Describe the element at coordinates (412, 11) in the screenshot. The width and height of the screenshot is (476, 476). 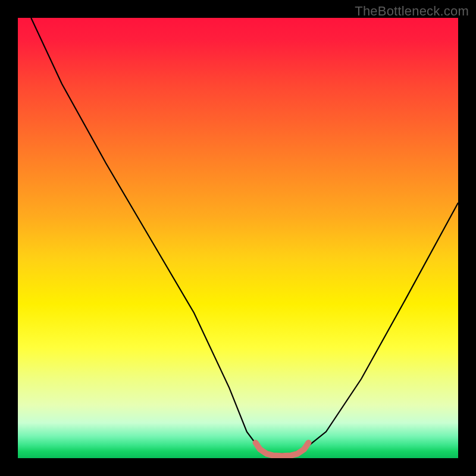
I see `watermark-text: TheBottleneck.com` at that location.